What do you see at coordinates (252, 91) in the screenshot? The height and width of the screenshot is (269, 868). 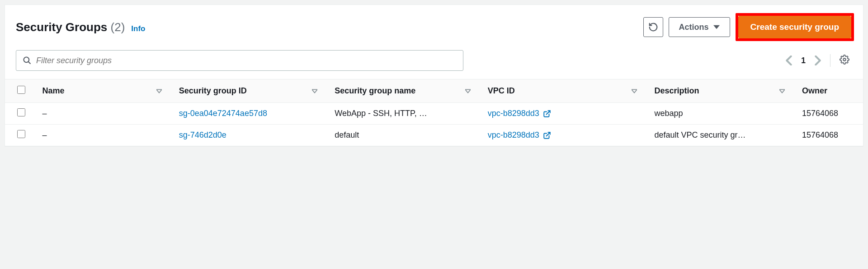 I see `col-header-sgid: Security group ID` at bounding box center [252, 91].